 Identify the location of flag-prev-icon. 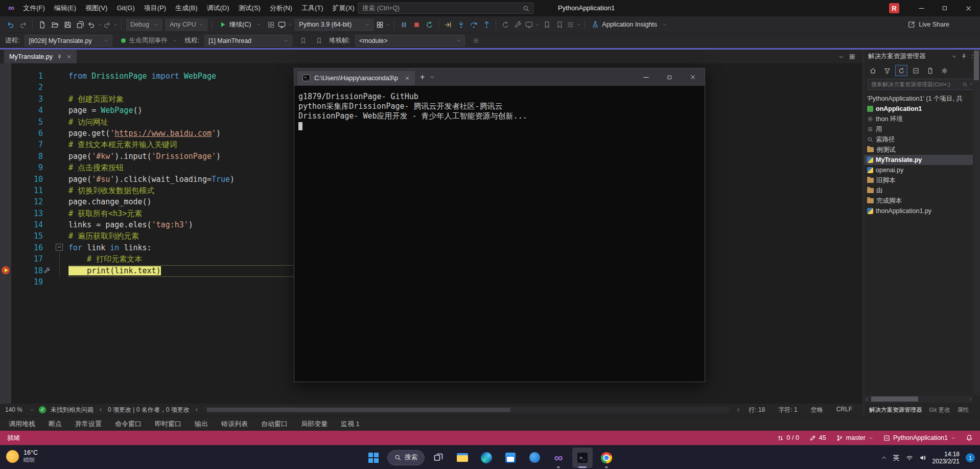
(304, 41).